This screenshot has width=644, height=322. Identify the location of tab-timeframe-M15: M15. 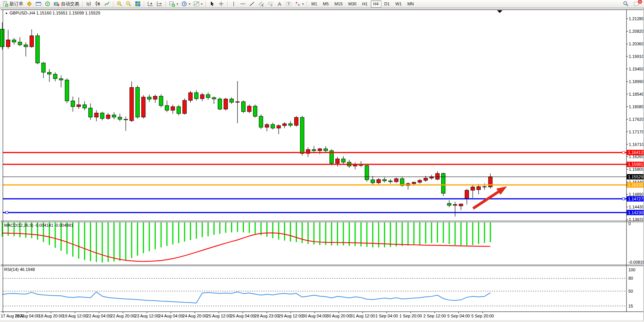
(339, 4).